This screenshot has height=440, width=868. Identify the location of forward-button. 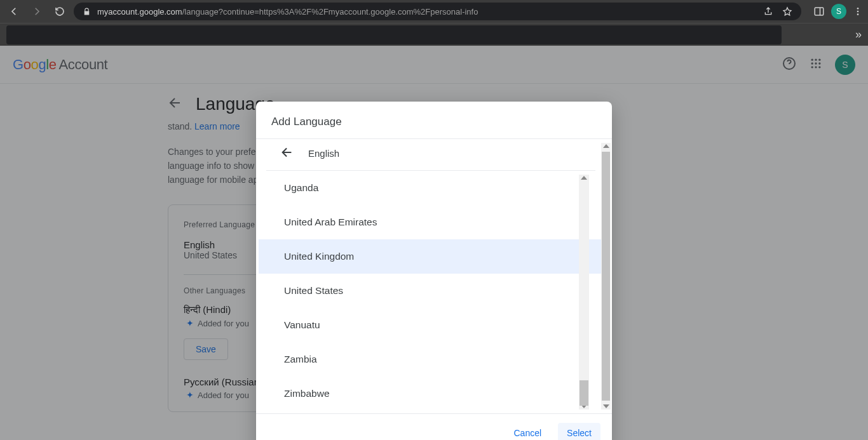
(37, 11).